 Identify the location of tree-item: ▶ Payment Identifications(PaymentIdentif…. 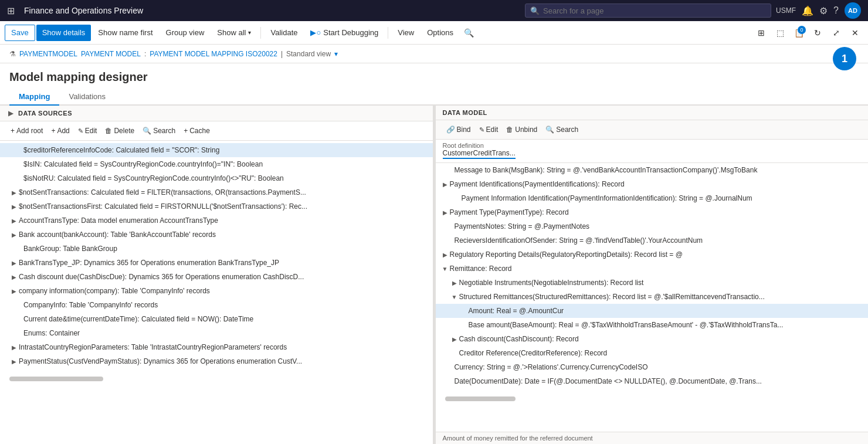
(652, 184).